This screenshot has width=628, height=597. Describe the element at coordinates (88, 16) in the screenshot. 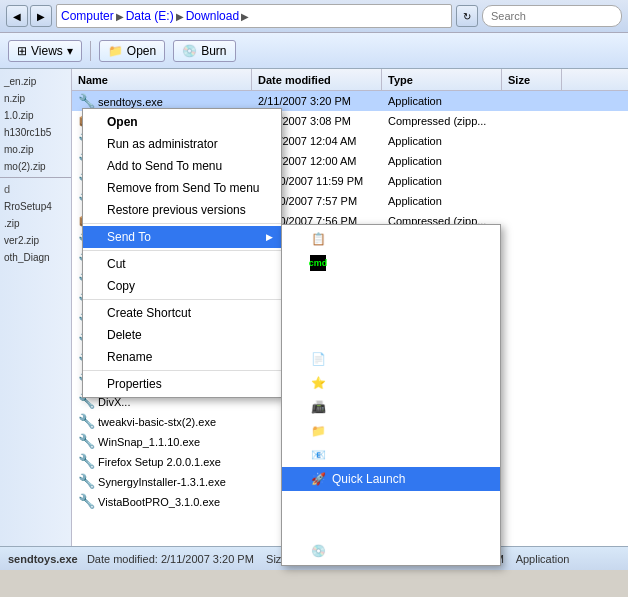

I see `breadcrumb-computer: Computer` at that location.